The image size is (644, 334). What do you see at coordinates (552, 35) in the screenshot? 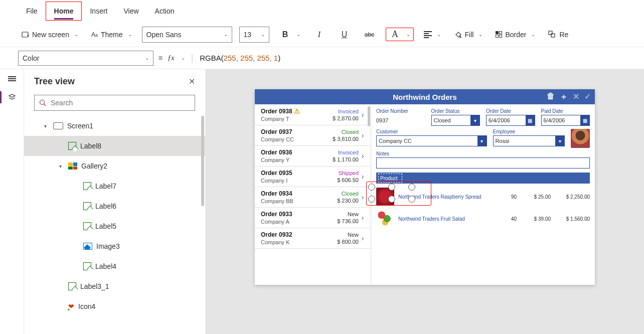
I see `reorder-icon` at bounding box center [552, 35].